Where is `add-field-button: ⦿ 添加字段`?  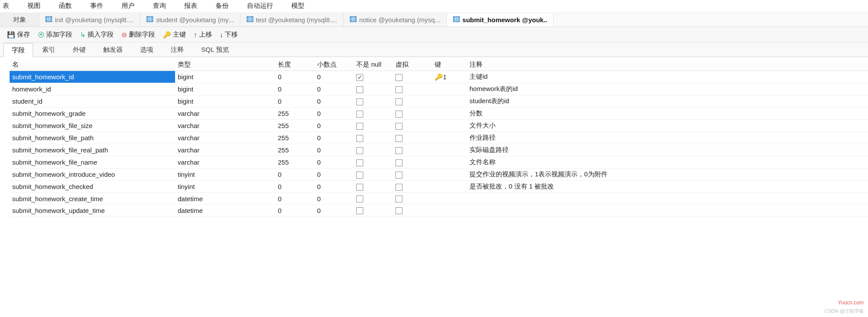
add-field-button: ⦿ 添加字段 is located at coordinates (55, 35).